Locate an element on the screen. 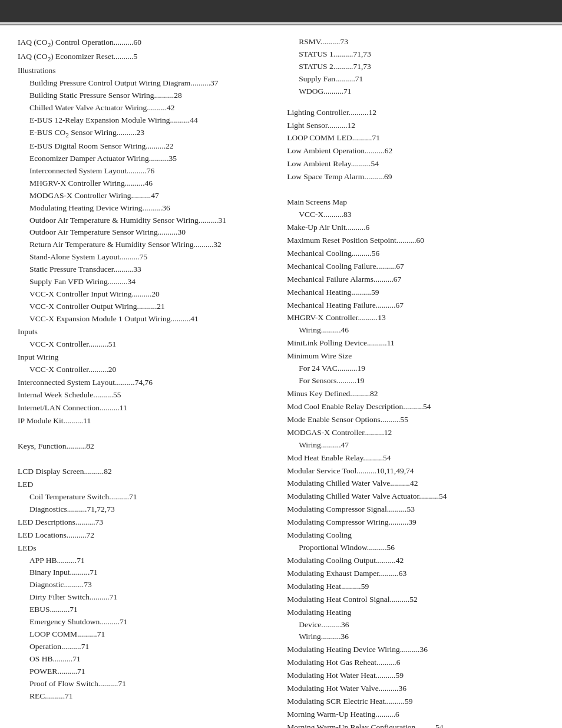  index-entry: Wiring..........36 is located at coordinates (416, 637).